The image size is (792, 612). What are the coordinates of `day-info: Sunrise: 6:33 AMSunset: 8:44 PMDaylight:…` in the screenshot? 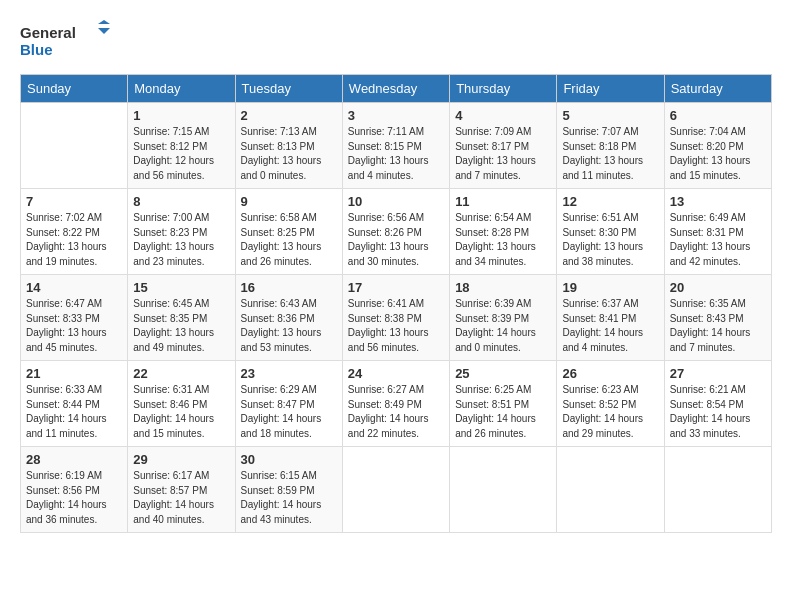 It's located at (74, 412).